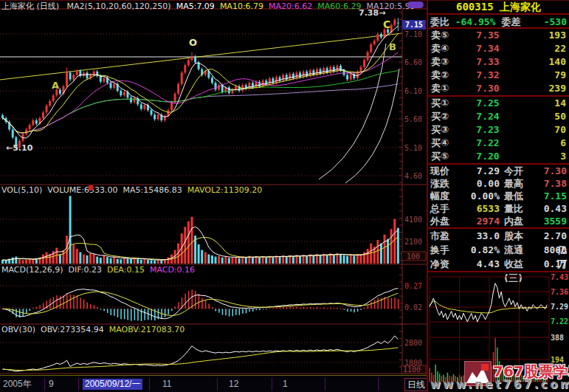 The image size is (569, 392). Describe the element at coordinates (520, 221) in the screenshot. I see `stat-label: 内盘` at that location.